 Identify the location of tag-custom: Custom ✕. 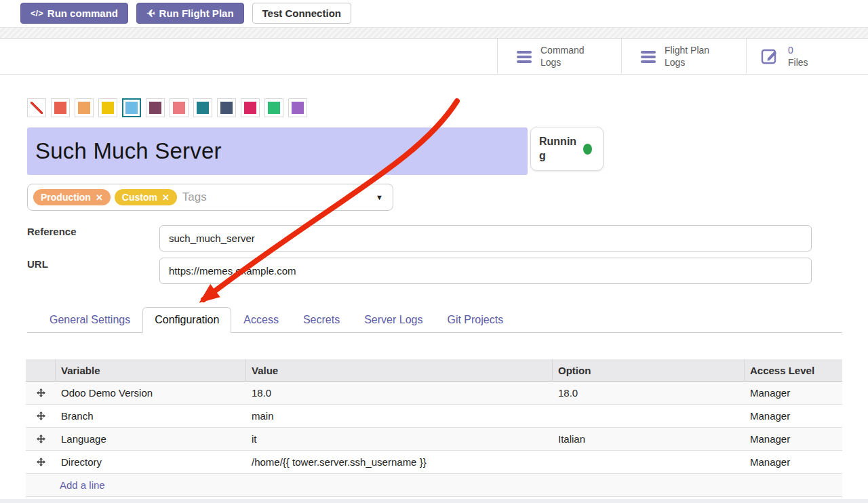
(146, 197).